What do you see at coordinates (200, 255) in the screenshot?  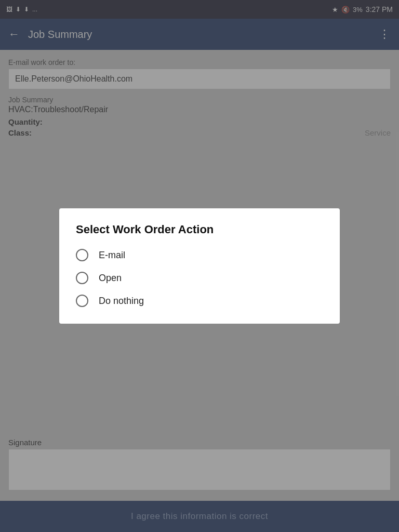 I see `radio-option-email: E-mail` at bounding box center [200, 255].